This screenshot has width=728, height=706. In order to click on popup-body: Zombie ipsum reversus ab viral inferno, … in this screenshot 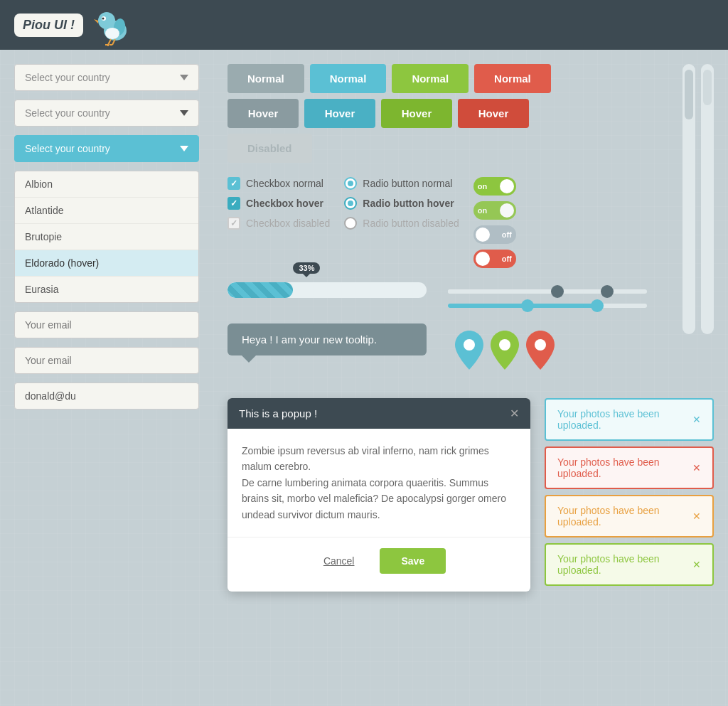, I will do `click(379, 483)`.